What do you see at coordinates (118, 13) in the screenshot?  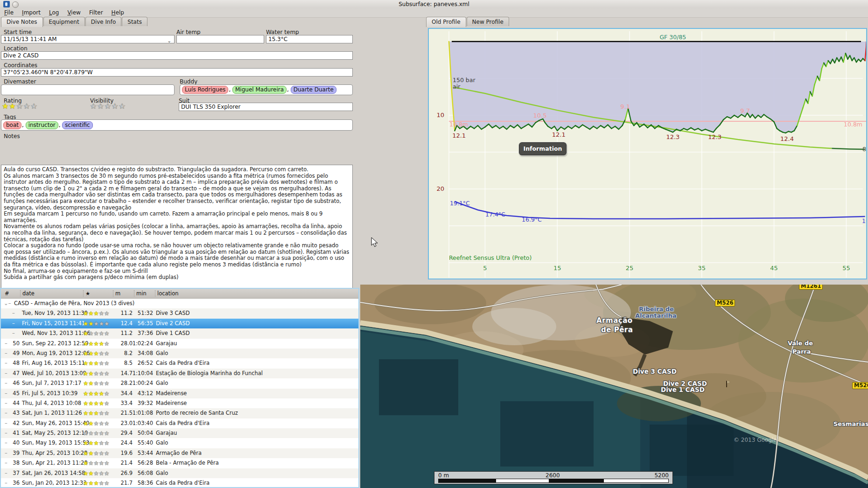 I see `menu-help: Help` at bounding box center [118, 13].